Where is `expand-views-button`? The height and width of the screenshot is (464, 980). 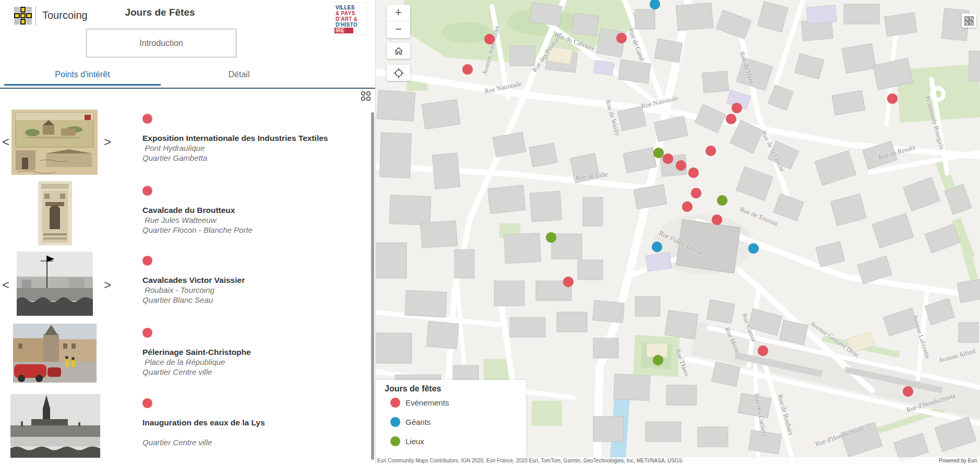
expand-views-button is located at coordinates (969, 21).